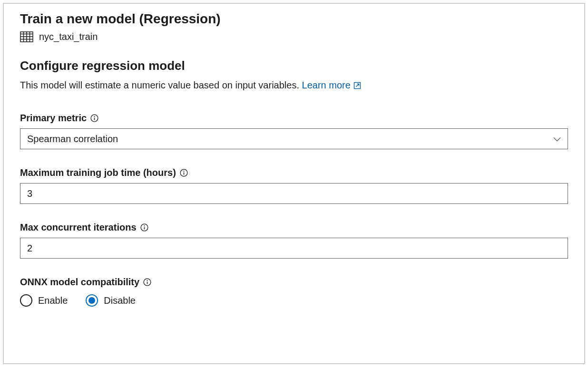  I want to click on learn-more-text: Learn more, so click(326, 86).